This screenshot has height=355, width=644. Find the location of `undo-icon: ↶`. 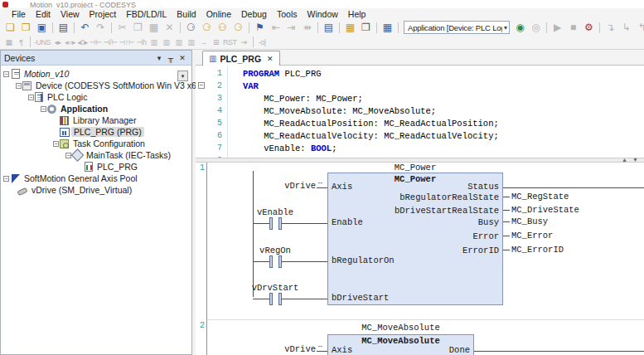

undo-icon: ↶ is located at coordinates (85, 27).